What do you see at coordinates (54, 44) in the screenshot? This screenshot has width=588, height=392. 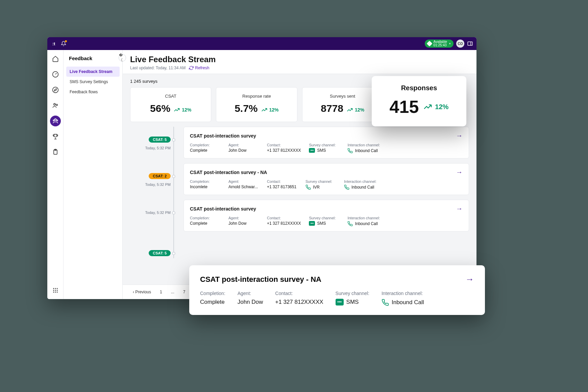 I see `app-logo-icon: :t` at bounding box center [54, 44].